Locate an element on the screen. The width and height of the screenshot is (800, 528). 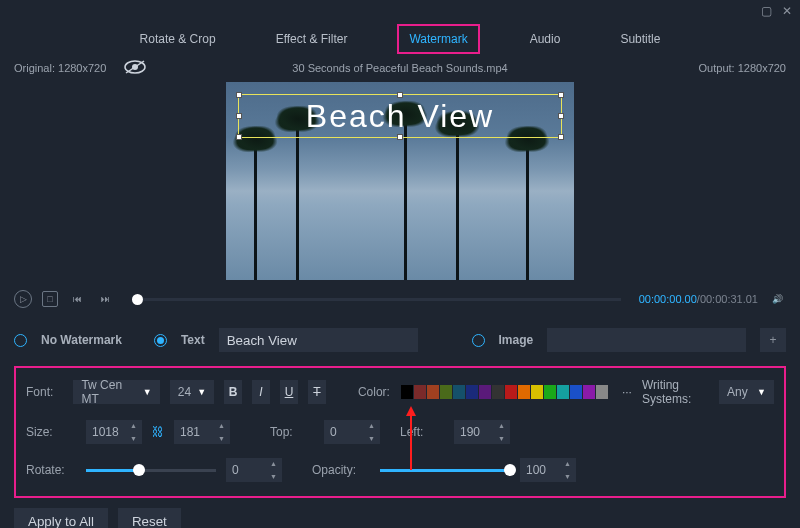
tab-rotate-crop: Rotate & Crop is located at coordinates (178, 39).